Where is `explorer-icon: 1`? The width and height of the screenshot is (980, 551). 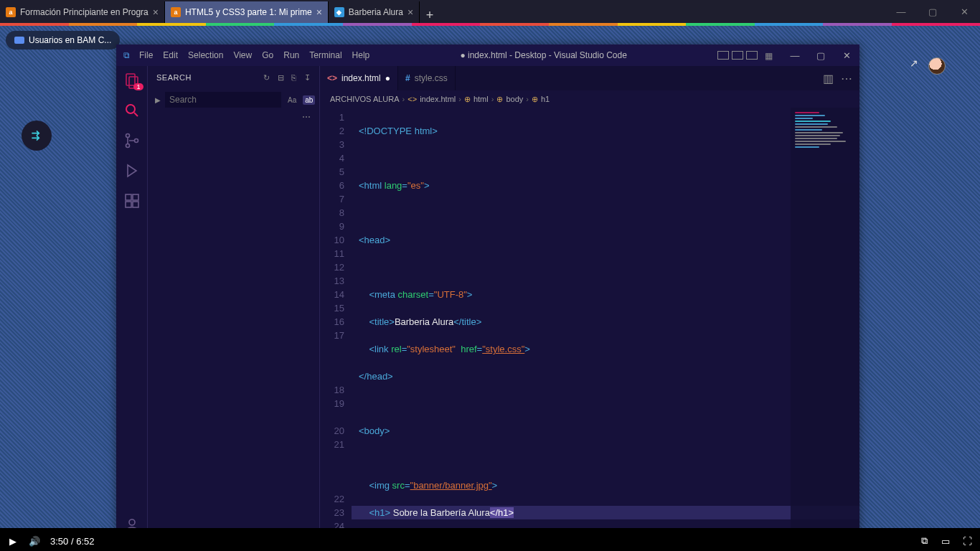
explorer-icon: 1 is located at coordinates (132, 80).